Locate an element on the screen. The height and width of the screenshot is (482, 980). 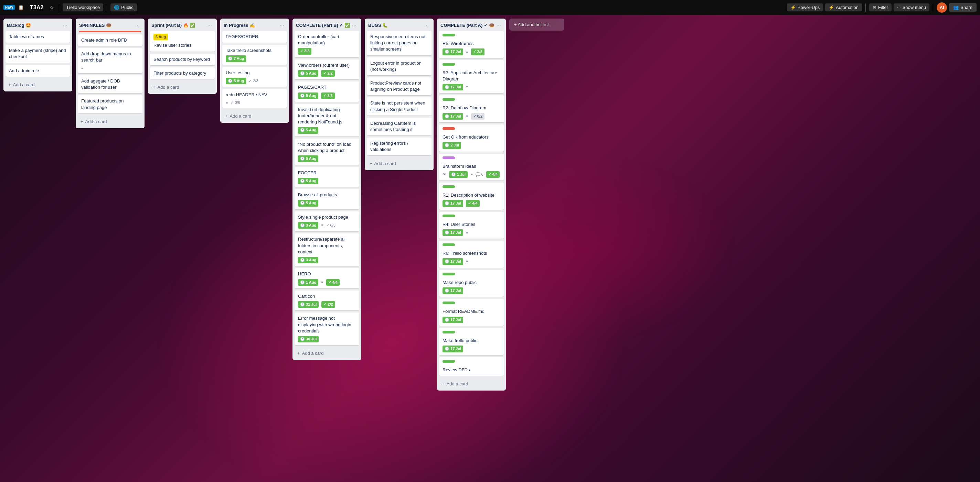
card: Filter products by category is located at coordinates (182, 73).